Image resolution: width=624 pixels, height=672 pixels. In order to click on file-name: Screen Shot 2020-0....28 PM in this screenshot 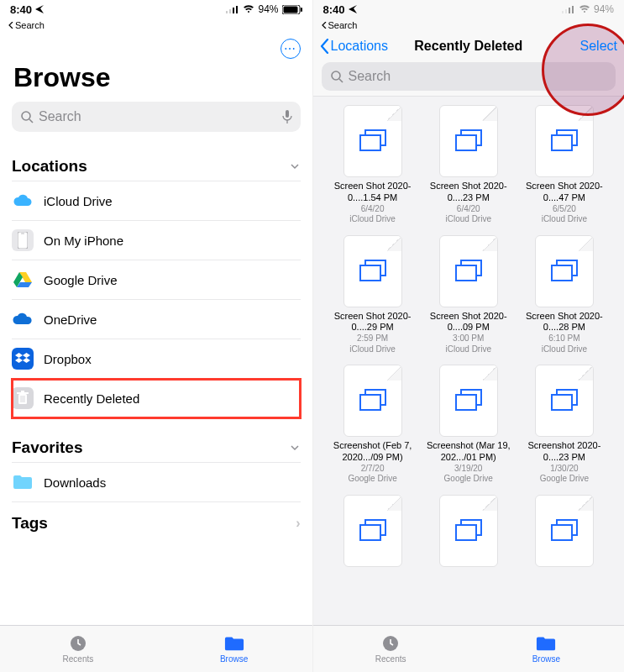, I will do `click(564, 323)`.